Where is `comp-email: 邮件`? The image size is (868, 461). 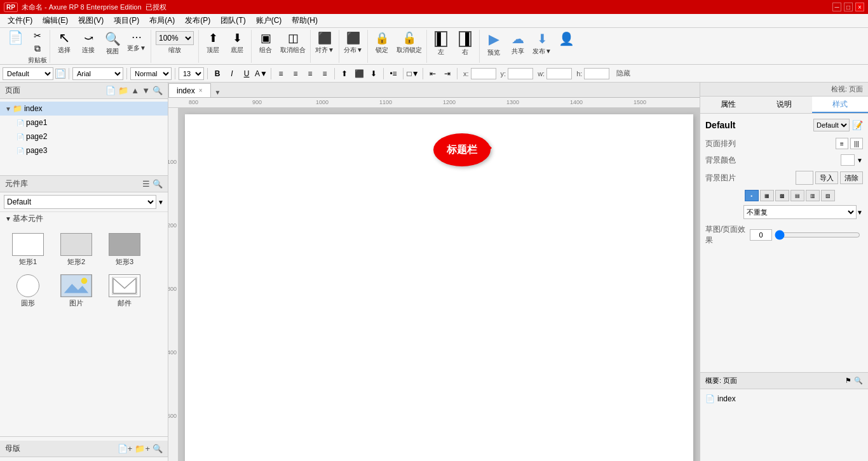 comp-email: 邮件 is located at coordinates (125, 291).